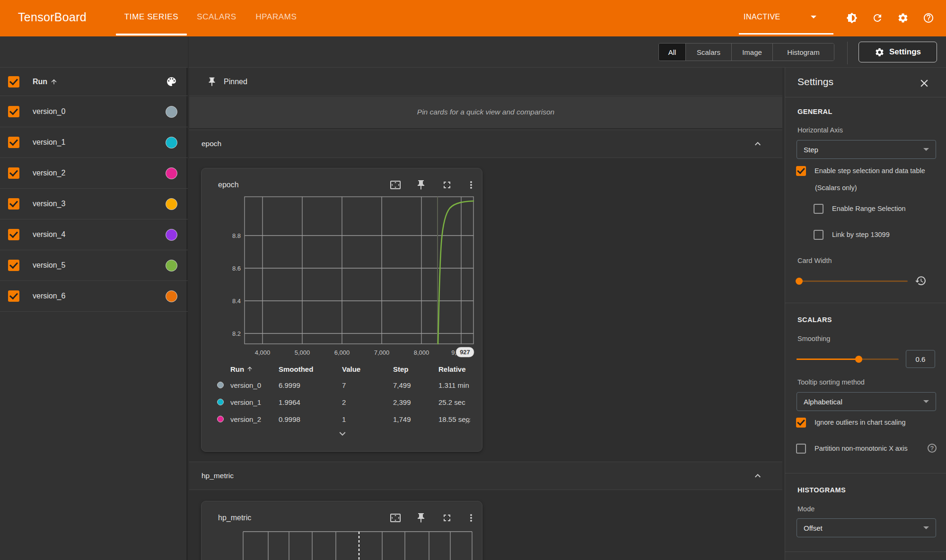 The image size is (946, 560). Describe the element at coordinates (345, 419) in the screenshot. I see `table-row: version_2 0.9998 1 1,749 18.55 sec` at that location.